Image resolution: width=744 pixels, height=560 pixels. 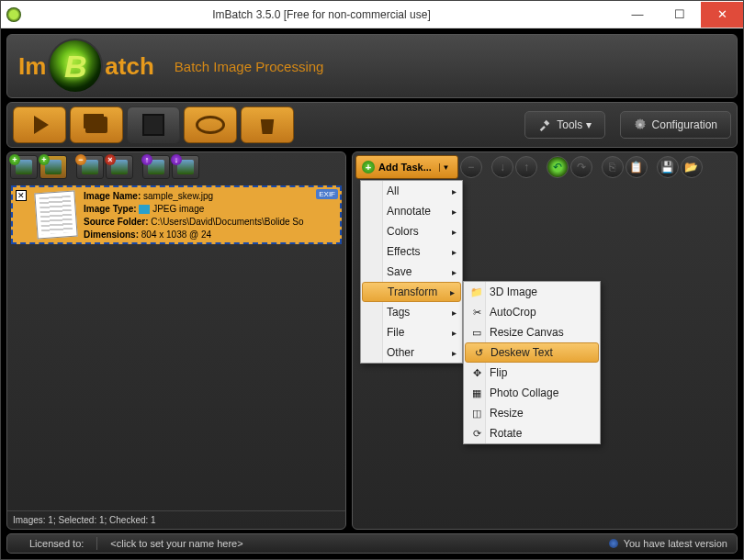 I want to click on resize-icon: ◫, so click(x=477, y=413).